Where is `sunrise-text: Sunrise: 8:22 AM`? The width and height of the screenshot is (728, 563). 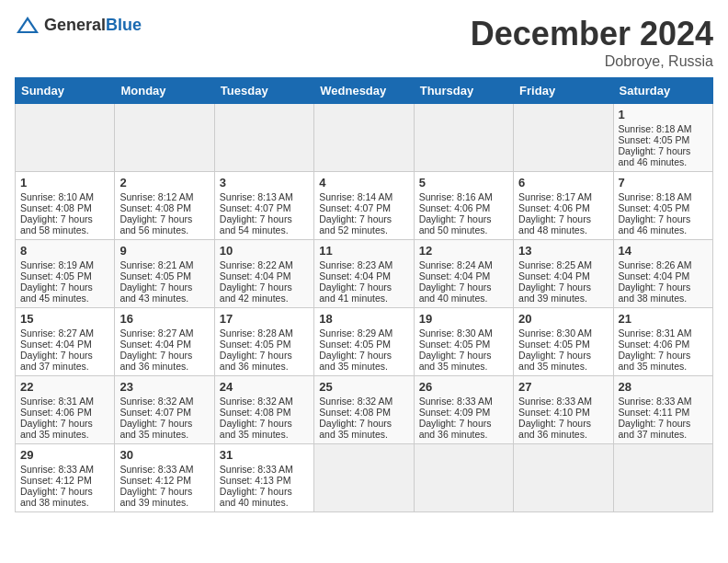
sunrise-text: Sunrise: 8:22 AM is located at coordinates (265, 265).